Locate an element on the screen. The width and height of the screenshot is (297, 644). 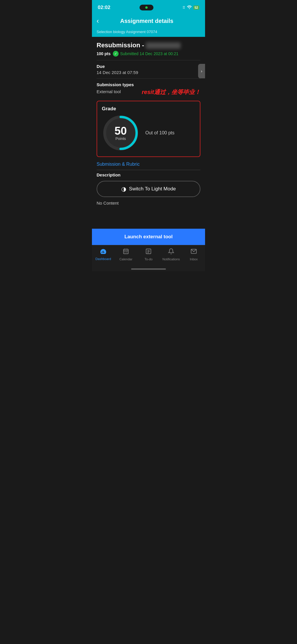
chevron-right-icon: › is located at coordinates (202, 71).